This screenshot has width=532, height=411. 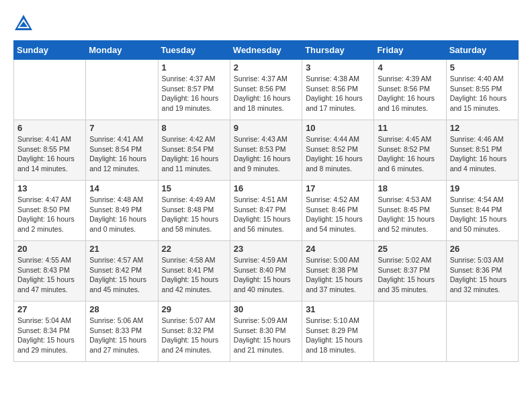 What do you see at coordinates (266, 271) in the screenshot?
I see `calendar-cell: 23Sunrise: 4:59 AM Sunset: 8:40 PM Dayli…` at bounding box center [266, 271].